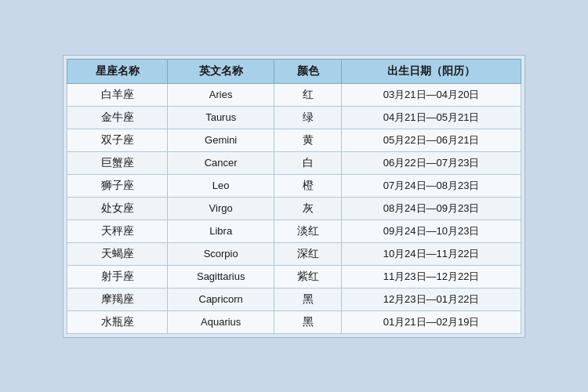 The height and width of the screenshot is (392, 588). Describe the element at coordinates (431, 185) in the screenshot. I see `cell-date: 07月24日—08月23日` at that location.